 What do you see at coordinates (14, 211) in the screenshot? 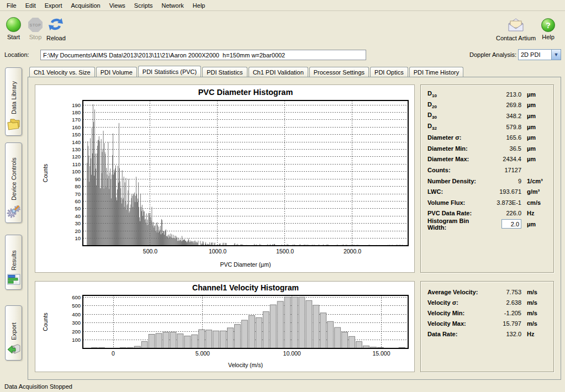
I see `gears-icon` at bounding box center [14, 211].